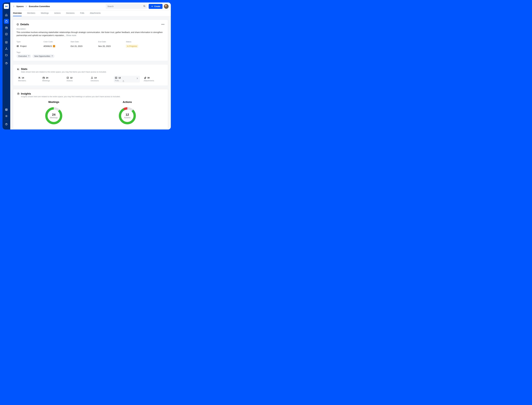 The height and width of the screenshot is (405, 532). I want to click on details-title: Details, so click(25, 25).